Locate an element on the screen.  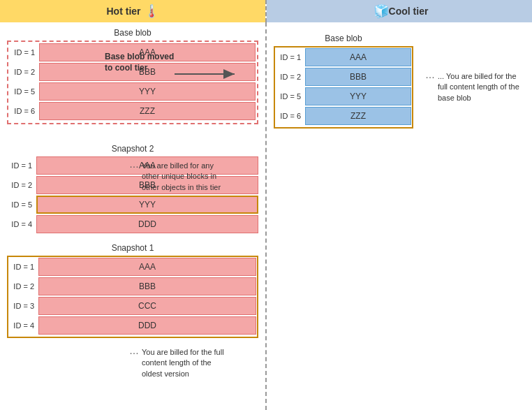
snapshot1-note-text: You are billed for the full content leng… is located at coordinates (188, 363).